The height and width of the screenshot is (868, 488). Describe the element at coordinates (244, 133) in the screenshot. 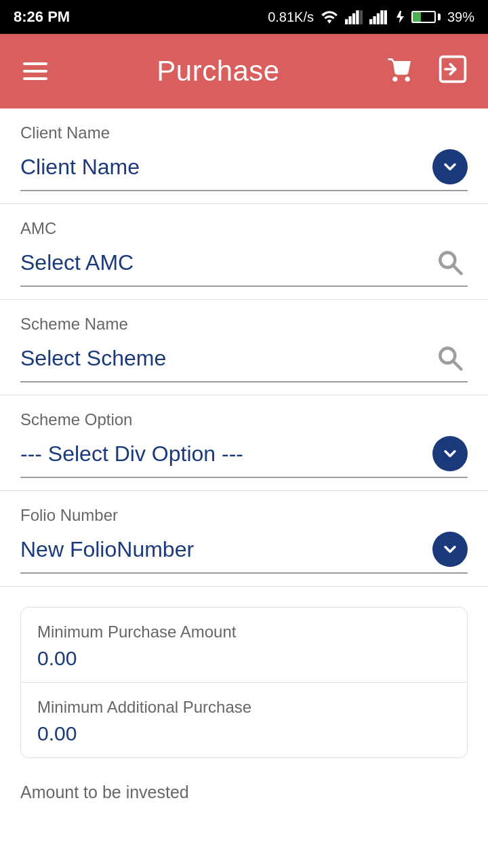

I see `client-name-label: Client Name` at that location.